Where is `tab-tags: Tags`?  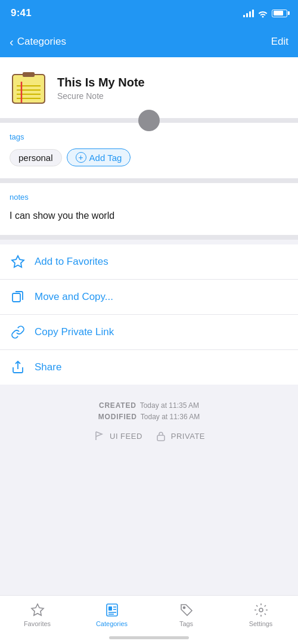
tab-tags: Tags is located at coordinates (186, 614).